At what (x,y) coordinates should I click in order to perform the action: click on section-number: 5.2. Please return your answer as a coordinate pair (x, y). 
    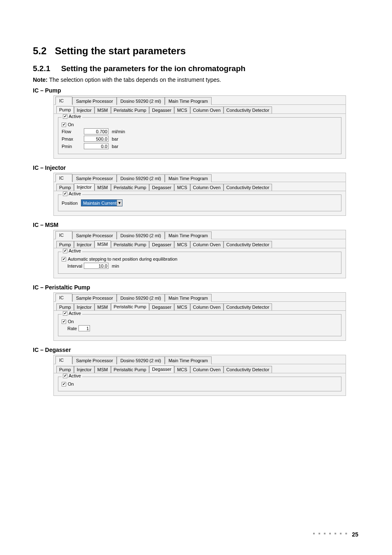
    Looking at the image, I should click on (39, 51).